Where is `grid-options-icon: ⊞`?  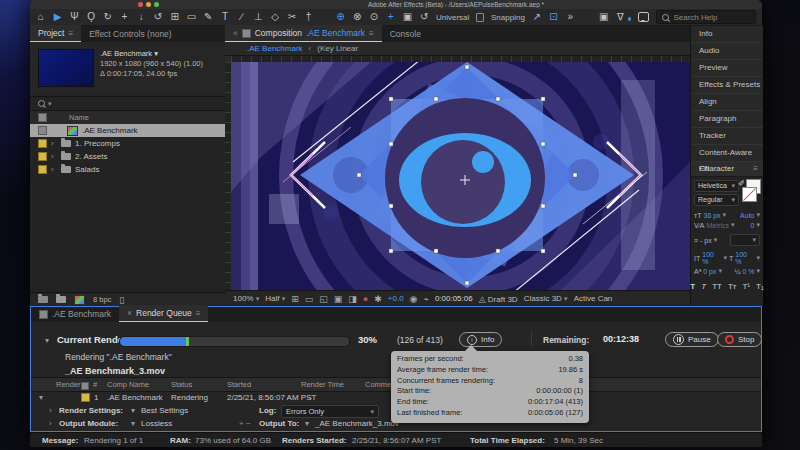
grid-options-icon: ⊞ is located at coordinates (295, 299).